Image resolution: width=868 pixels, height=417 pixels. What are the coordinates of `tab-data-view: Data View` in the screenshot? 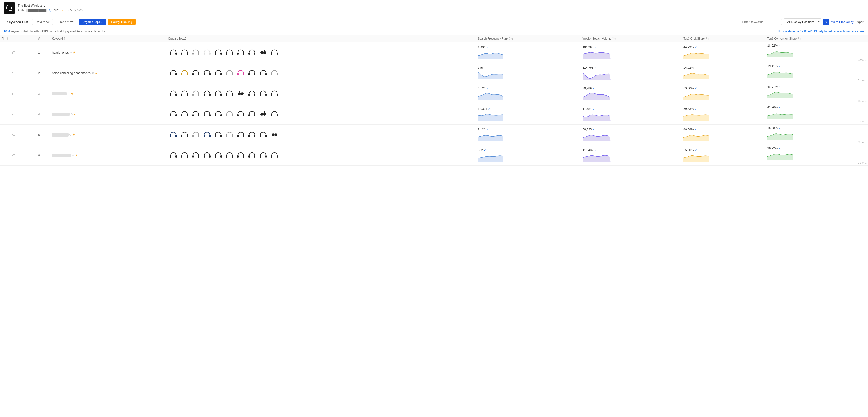 It's located at (42, 22).